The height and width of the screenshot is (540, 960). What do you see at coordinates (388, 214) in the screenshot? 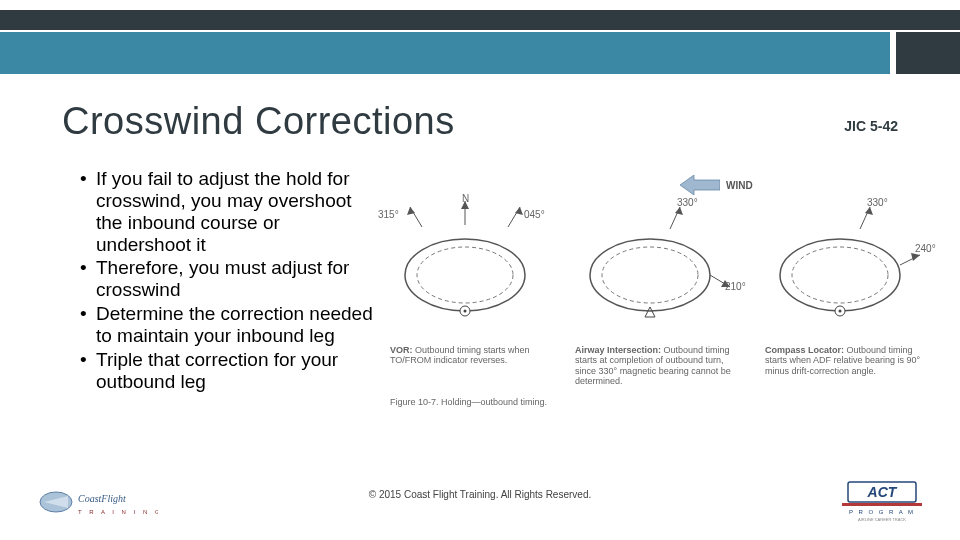
I see `angle-label: 315°` at bounding box center [388, 214].